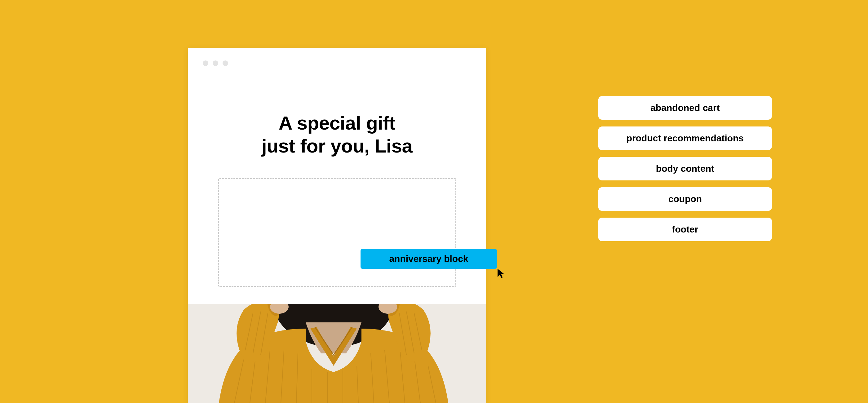 The height and width of the screenshot is (403, 868). Describe the element at coordinates (685, 168) in the screenshot. I see `block-label: body content` at that location.